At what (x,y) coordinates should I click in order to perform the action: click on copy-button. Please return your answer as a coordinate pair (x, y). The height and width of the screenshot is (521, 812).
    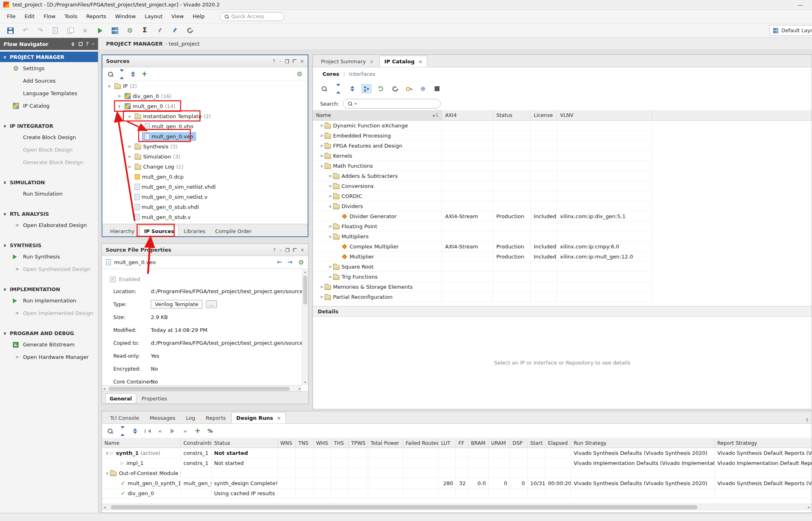
    Looking at the image, I should click on (70, 31).